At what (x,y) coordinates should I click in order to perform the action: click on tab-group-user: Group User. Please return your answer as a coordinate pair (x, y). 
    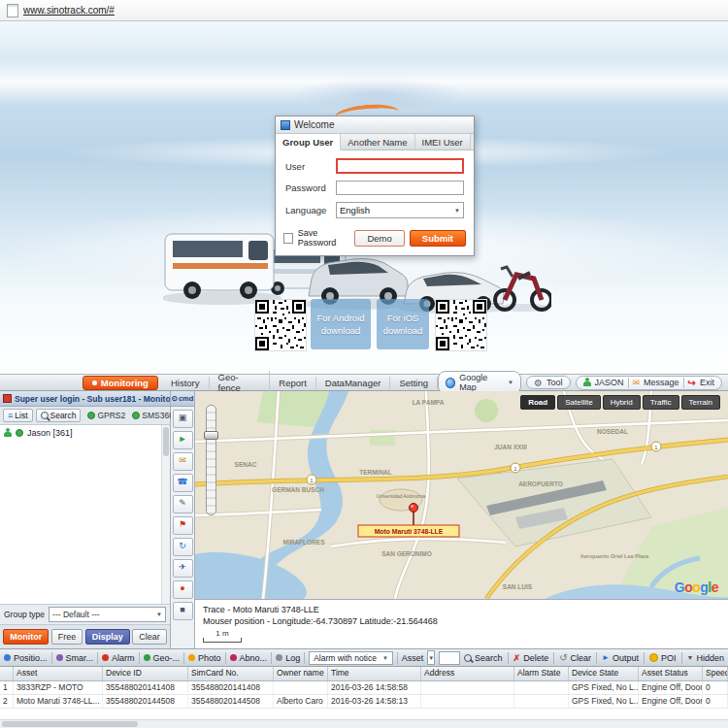
    Looking at the image, I should click on (309, 142).